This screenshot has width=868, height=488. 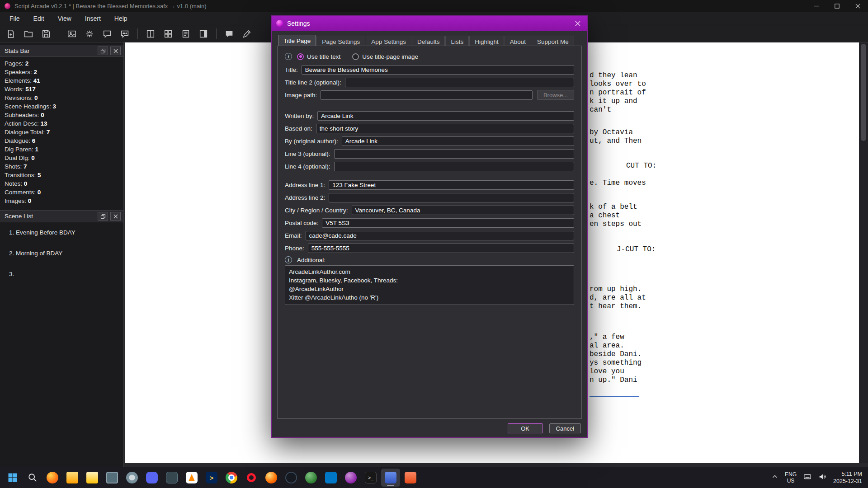 I want to click on title-line2-label: Title line 2 (optional):, so click(x=313, y=82).